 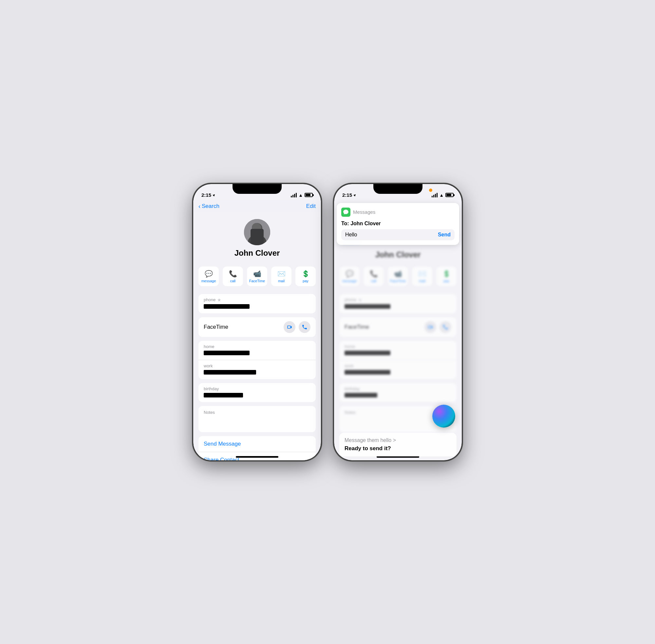 What do you see at coordinates (257, 304) in the screenshot?
I see `phone-row: phone ★` at bounding box center [257, 304].